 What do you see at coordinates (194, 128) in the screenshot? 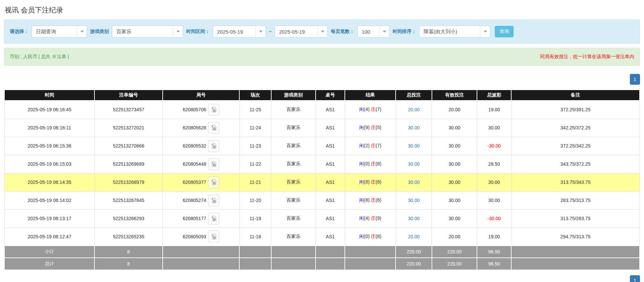
I see `cell-round: 620805628` at bounding box center [194, 128].